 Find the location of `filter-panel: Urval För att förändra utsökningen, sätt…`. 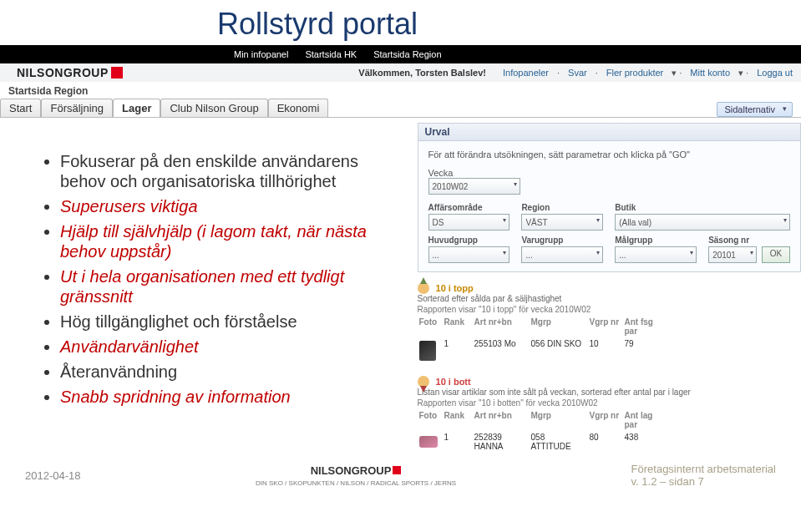

filter-panel: Urval För att förändra utsökningen, sätt… is located at coordinates (610, 197).